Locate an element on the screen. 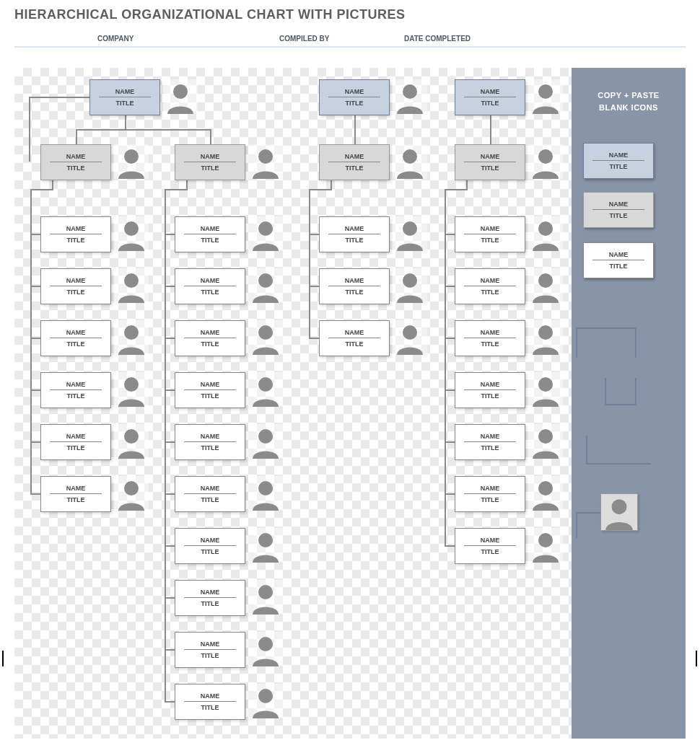  leaf-card-2-0: NAMETITLE is located at coordinates (354, 234).